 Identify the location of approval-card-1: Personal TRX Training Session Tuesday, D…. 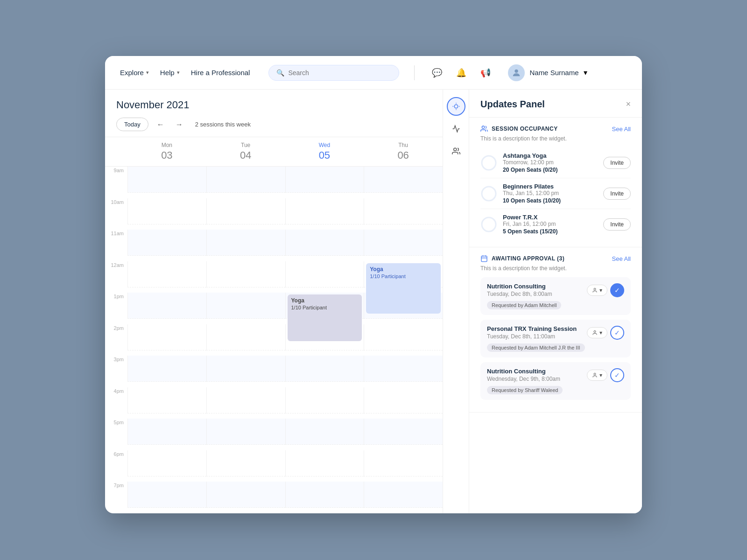
(556, 339).